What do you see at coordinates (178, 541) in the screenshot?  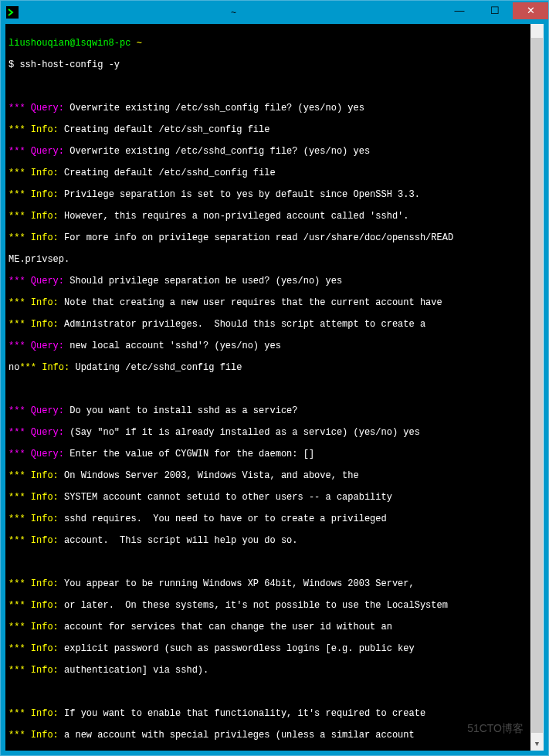 I see `info-line: account. This script will help you do so…` at bounding box center [178, 541].